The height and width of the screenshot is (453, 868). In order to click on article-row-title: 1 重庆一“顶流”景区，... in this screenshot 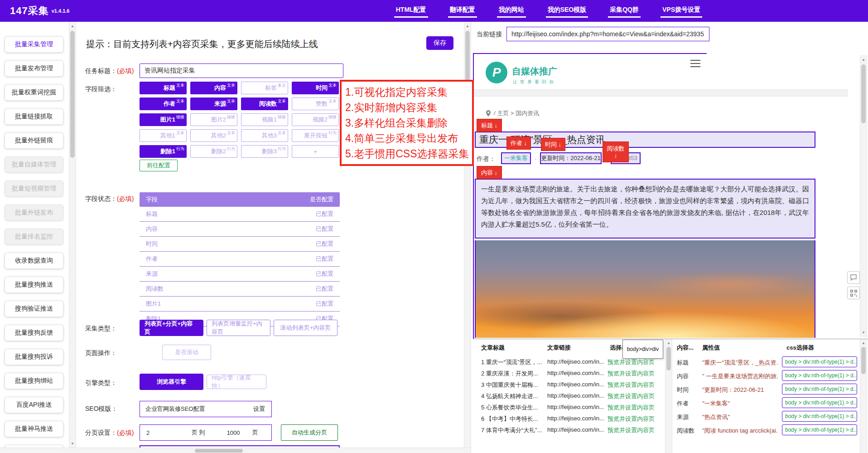, I will do `click(511, 362)`.